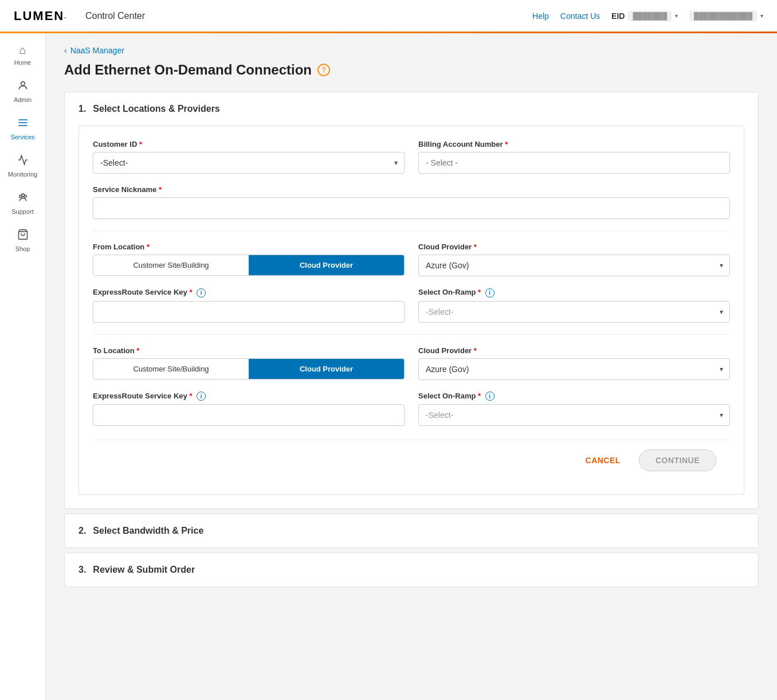 Image resolution: width=777 pixels, height=700 pixels. What do you see at coordinates (490, 293) in the screenshot?
I see `onramp-from-info-icon: i` at bounding box center [490, 293].